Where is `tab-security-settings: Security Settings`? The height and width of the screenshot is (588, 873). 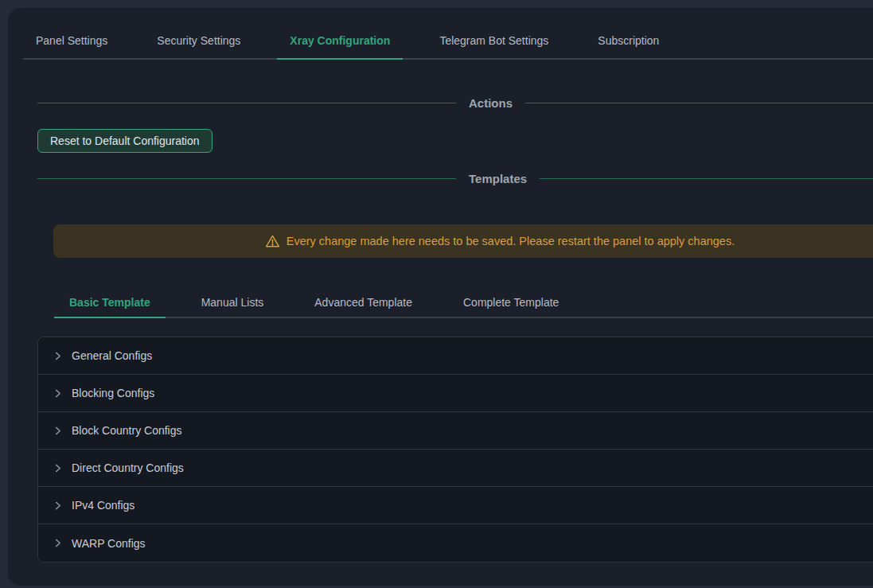 tab-security-settings: Security Settings is located at coordinates (199, 46).